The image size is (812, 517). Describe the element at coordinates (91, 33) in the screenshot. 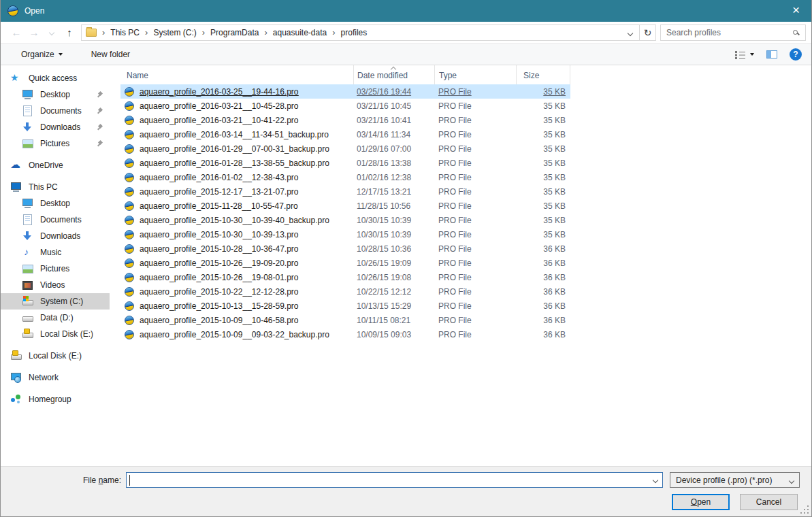

I see `folder-icon` at that location.